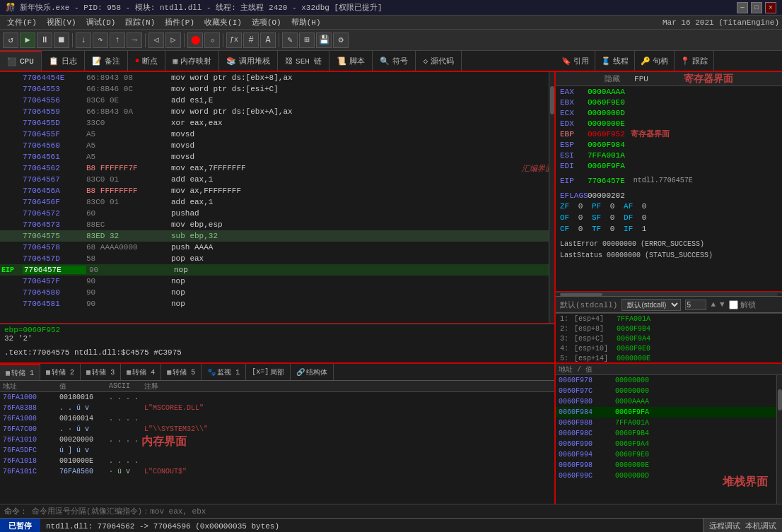  Describe the element at coordinates (779, 439) in the screenshot. I see `stack-scrollbar` at that location.